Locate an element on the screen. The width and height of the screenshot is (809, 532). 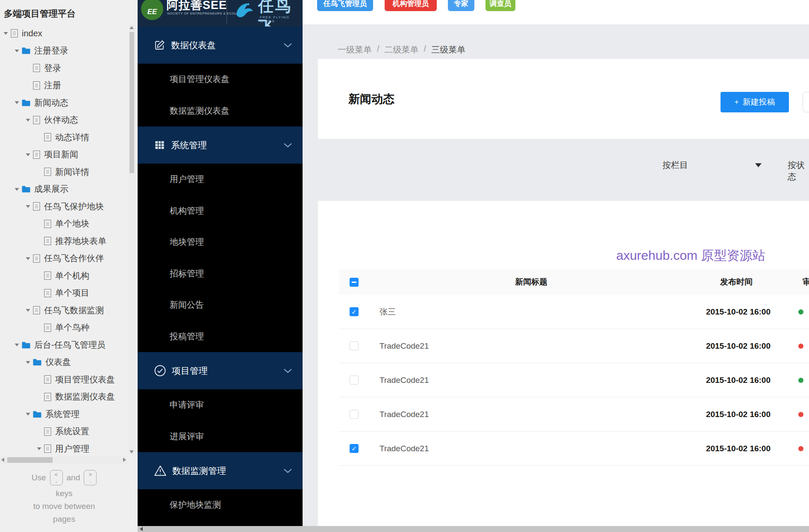
nav-section-header: 数据监测管理 is located at coordinates (220, 471).